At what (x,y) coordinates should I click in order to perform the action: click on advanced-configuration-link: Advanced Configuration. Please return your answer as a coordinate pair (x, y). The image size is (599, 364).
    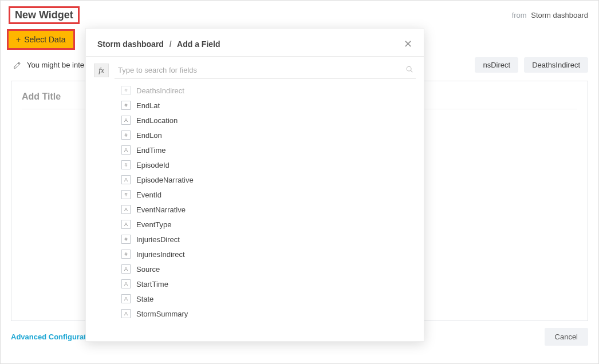
    Looking at the image, I should click on (54, 337).